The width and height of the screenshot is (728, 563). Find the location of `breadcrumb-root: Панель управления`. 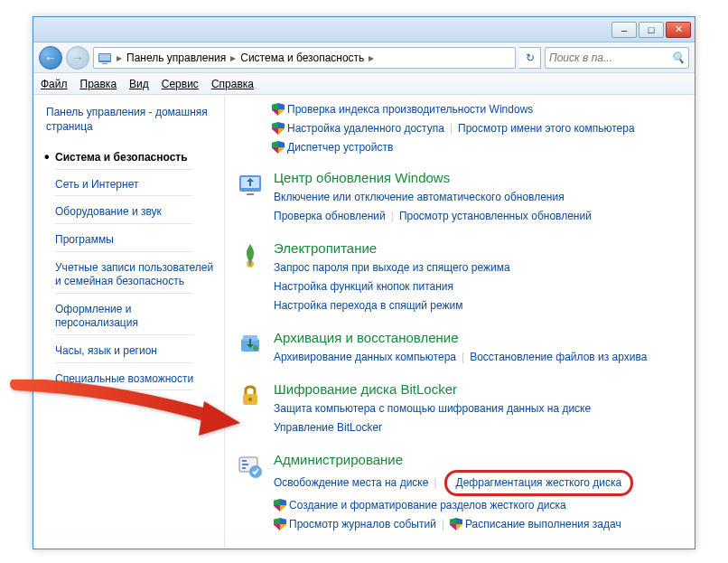

breadcrumb-root: Панель управления is located at coordinates (176, 58).